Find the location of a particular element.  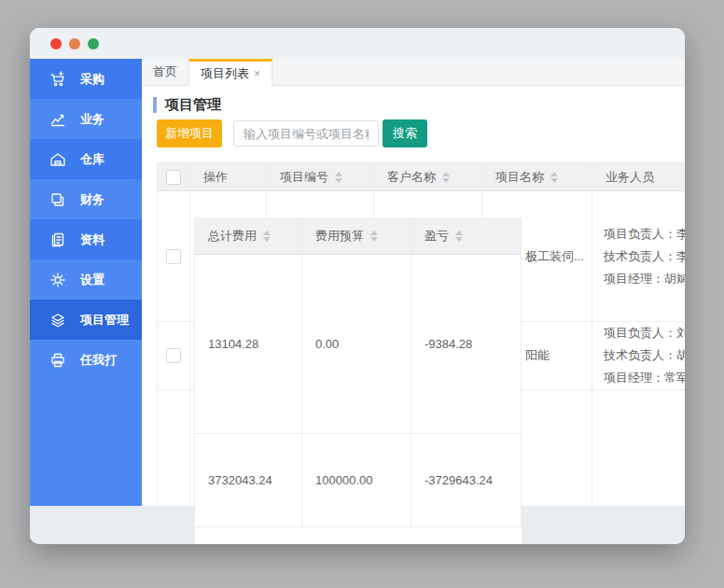

col-header-staff: 业务人员 is located at coordinates (638, 177).